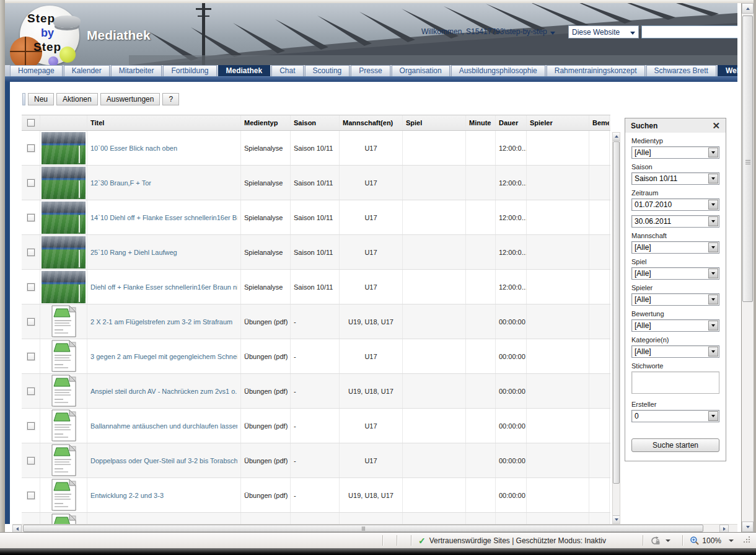 This screenshot has height=555, width=756. I want to click on col-spiel: Spiel, so click(434, 123).